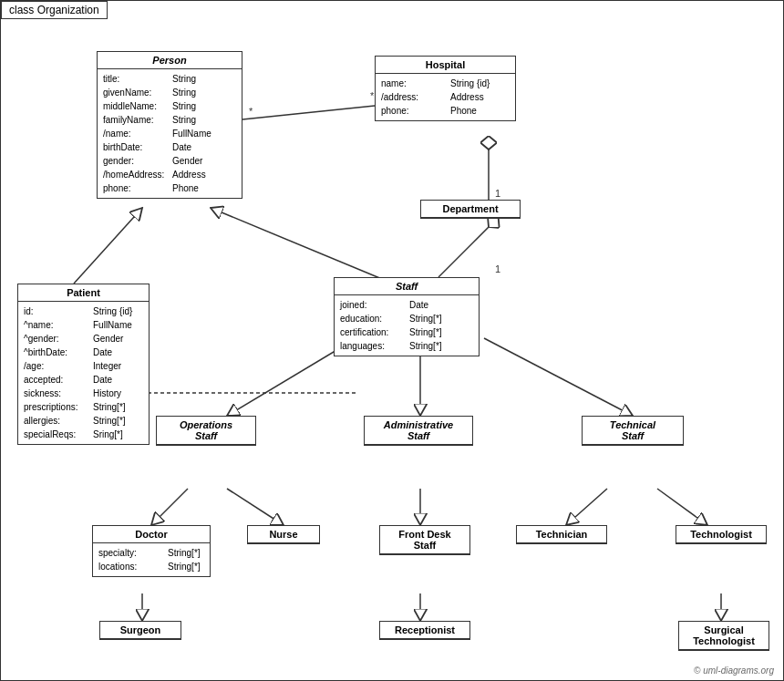  What do you see at coordinates (470, 210) in the screenshot?
I see `department-header: Department` at bounding box center [470, 210].